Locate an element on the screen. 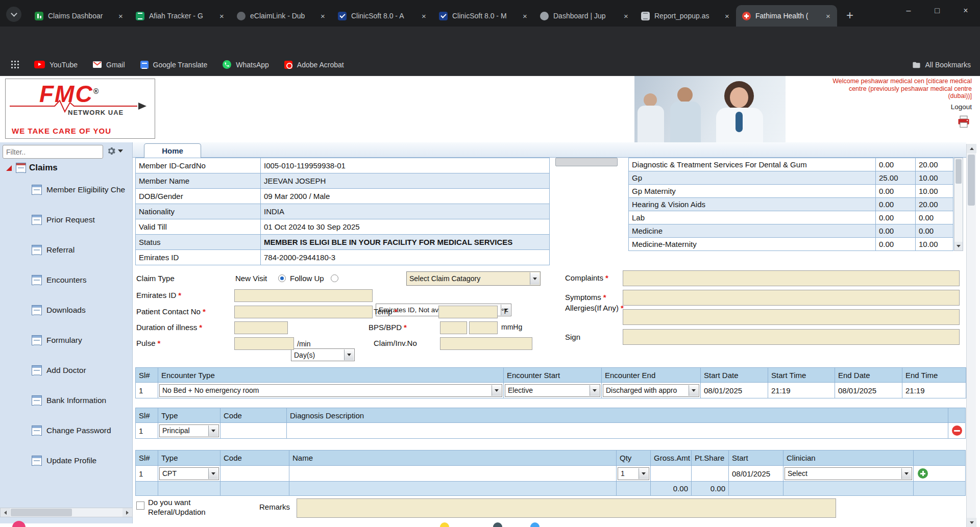 This screenshot has width=980, height=527. tab-home: Home is located at coordinates (173, 150).